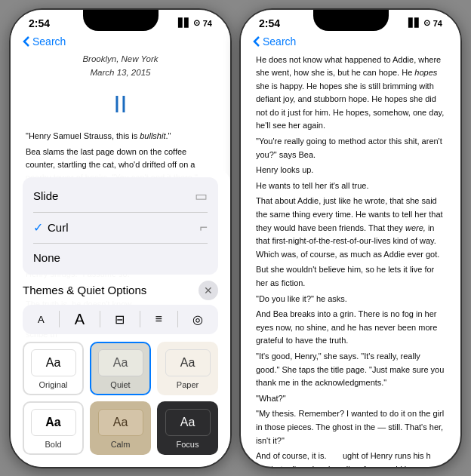  I want to click on theme-bold-label: Bold, so click(53, 444).